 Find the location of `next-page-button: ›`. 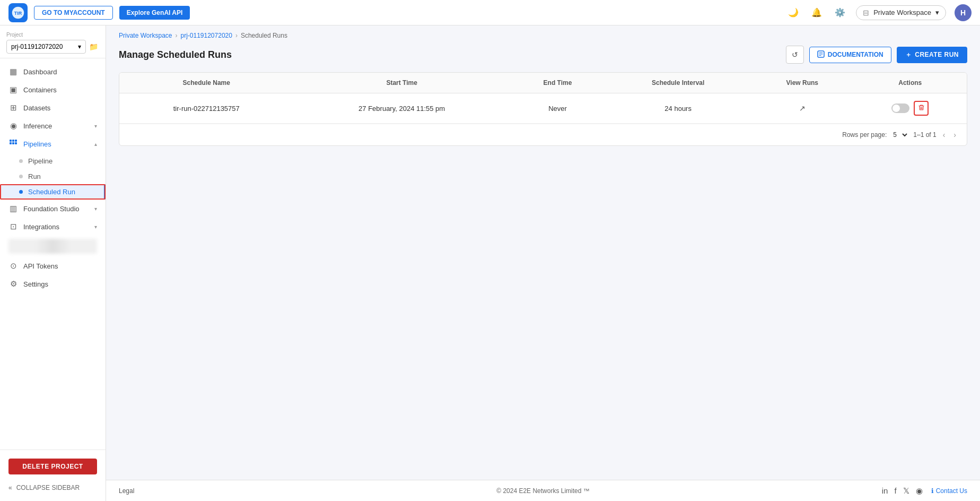

next-page-button: › is located at coordinates (955, 135).